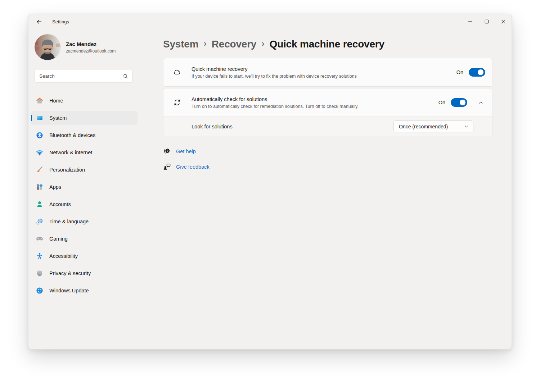 The image size is (540, 392). I want to click on chevron-down-icon, so click(467, 127).